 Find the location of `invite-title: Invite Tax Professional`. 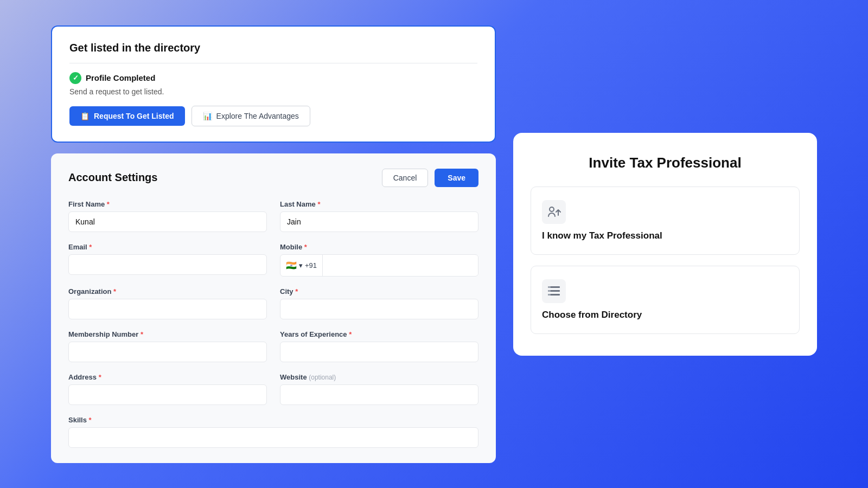

invite-title: Invite Tax Professional is located at coordinates (665, 163).